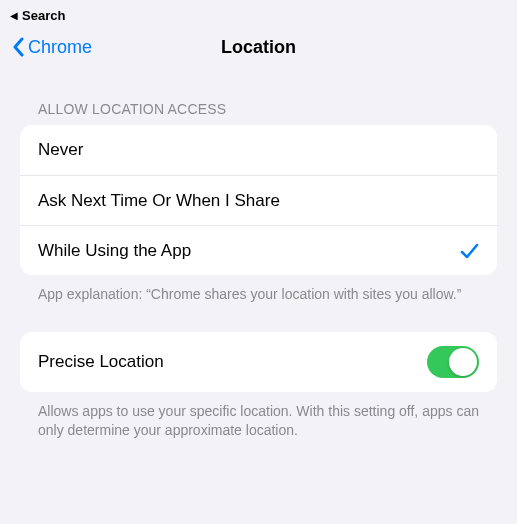 This screenshot has height=524, width=517. I want to click on option-label: While Using the App, so click(114, 251).